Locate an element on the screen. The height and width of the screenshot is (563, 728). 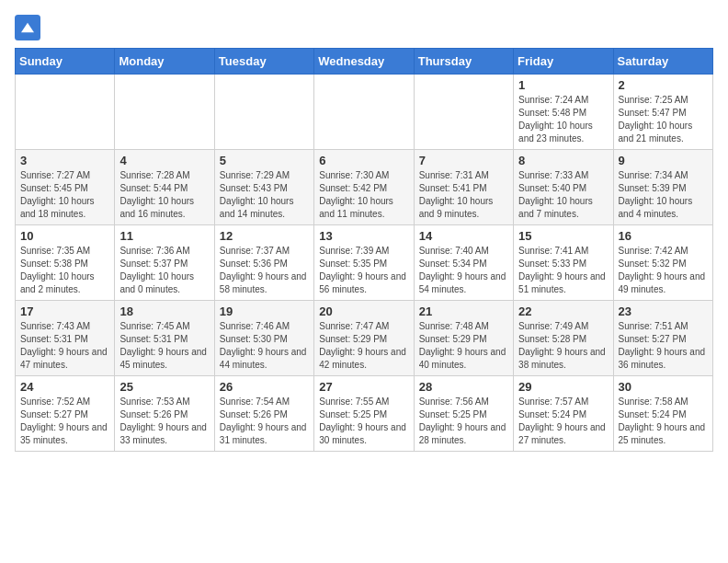
day-detail: Sunrise: 7:55 AM Sunset: 5:25 PM Dayligh… is located at coordinates (364, 421).